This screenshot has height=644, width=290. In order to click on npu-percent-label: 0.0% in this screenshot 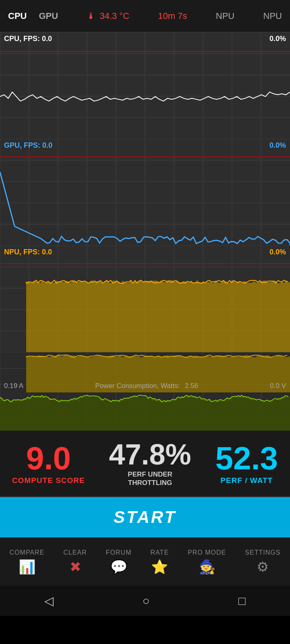, I will do `click(278, 252)`.